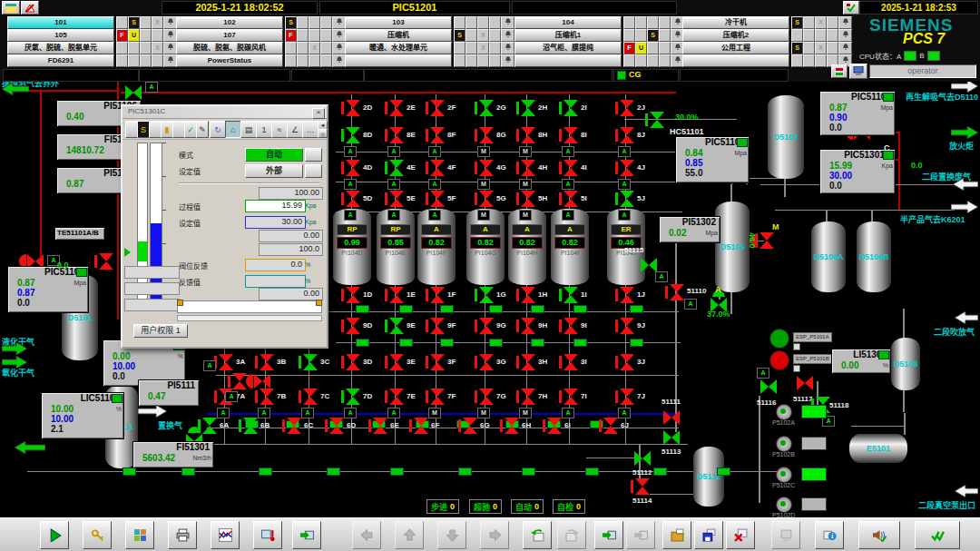  I want to click on fp-tool-dots-icon: …, so click(310, 129).